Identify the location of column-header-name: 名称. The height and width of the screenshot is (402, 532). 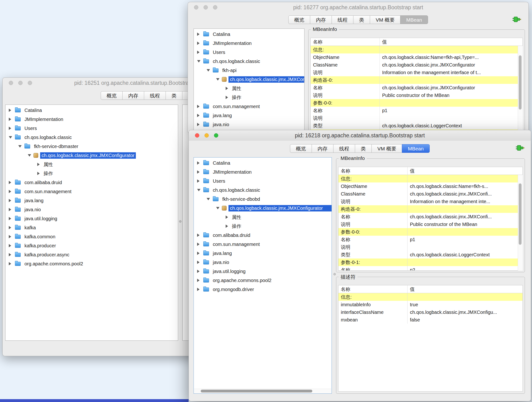
(373, 171).